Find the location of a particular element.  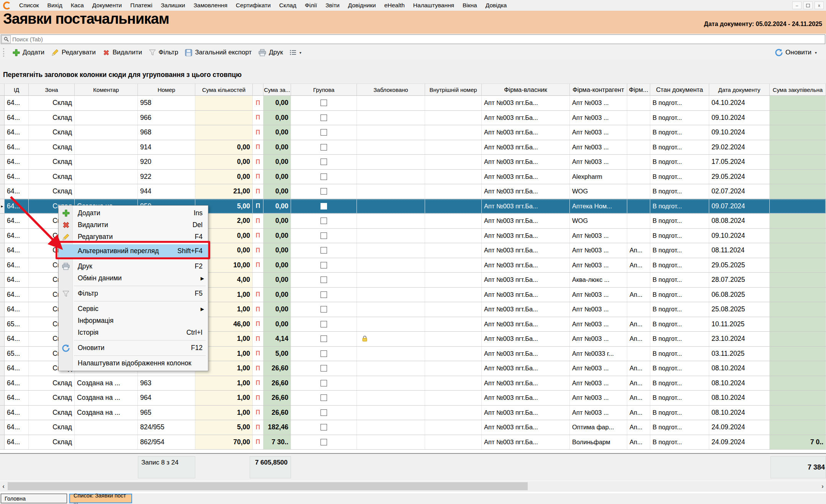

table-row: 64...Склад9220,00П0,00Апт №003 пгт.Ба...… is located at coordinates (413, 177).